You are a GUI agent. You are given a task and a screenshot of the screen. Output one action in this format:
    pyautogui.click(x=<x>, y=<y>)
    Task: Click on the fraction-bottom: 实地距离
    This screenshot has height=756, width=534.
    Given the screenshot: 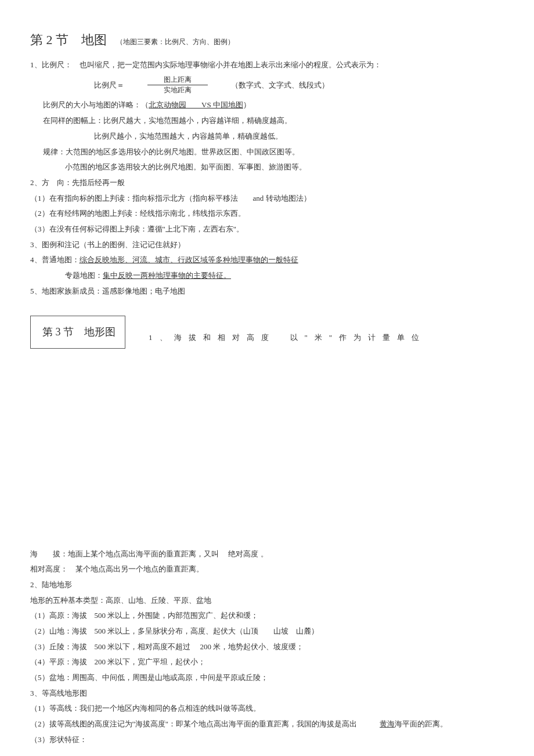 What is the action you would take?
    pyautogui.click(x=178, y=90)
    